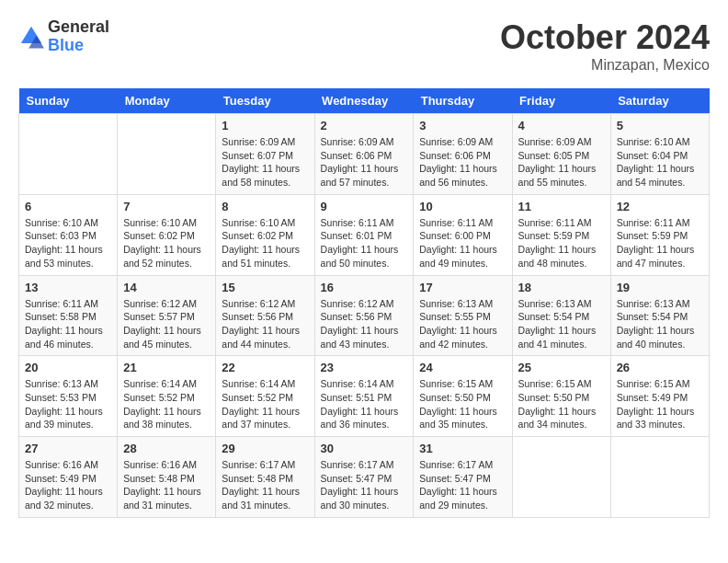  What do you see at coordinates (265, 206) in the screenshot?
I see `day-number: 8` at bounding box center [265, 206].